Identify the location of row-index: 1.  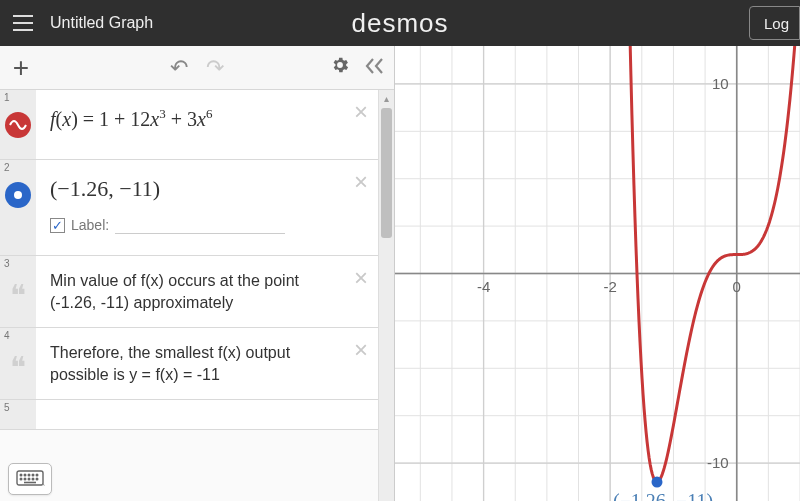
(7, 98).